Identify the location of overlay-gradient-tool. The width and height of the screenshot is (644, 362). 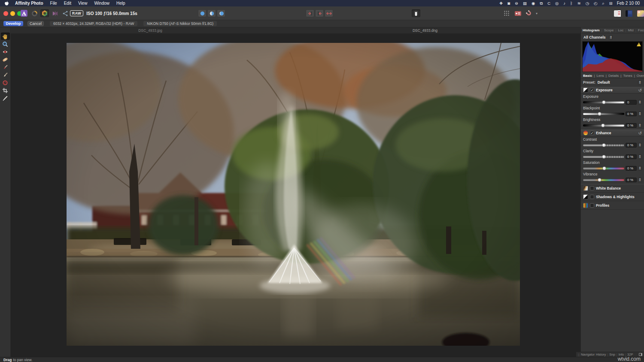
(5, 82).